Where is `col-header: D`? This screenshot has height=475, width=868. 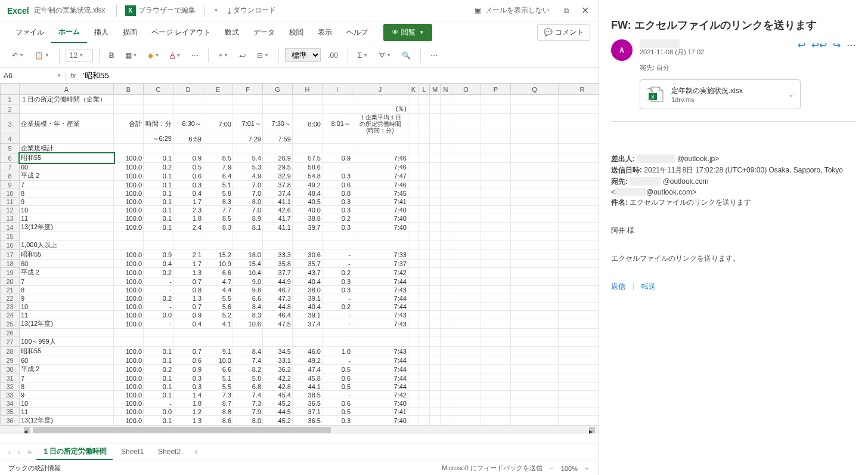 col-header: D is located at coordinates (188, 90).